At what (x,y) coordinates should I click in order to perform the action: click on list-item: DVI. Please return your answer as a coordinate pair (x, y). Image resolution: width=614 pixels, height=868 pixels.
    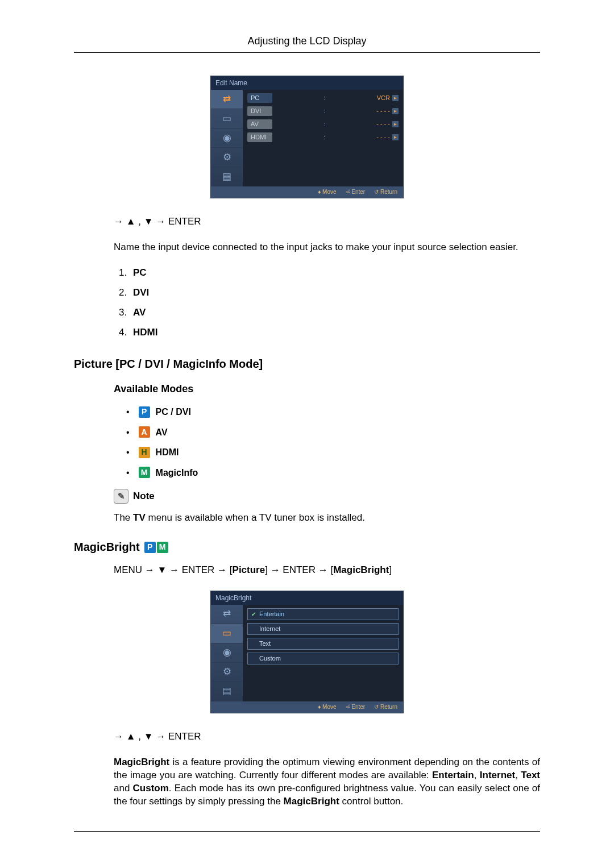
    Looking at the image, I should click on (335, 293).